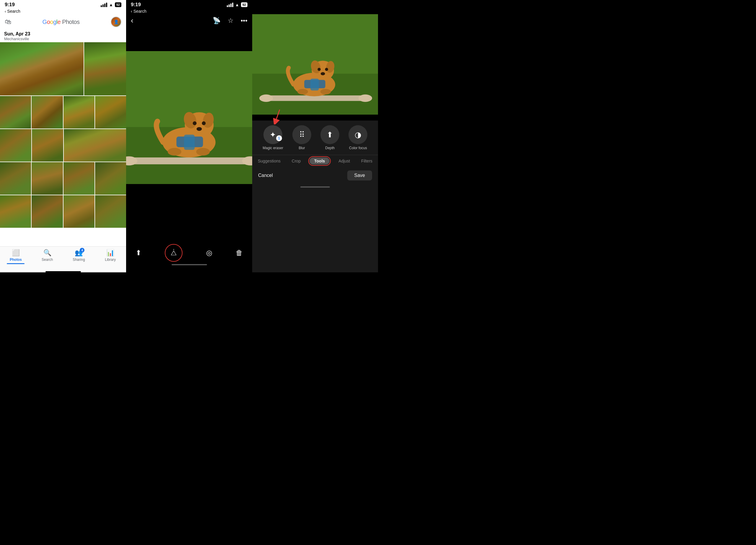  I want to click on magic-eraser-badge: 1, so click(279, 138).